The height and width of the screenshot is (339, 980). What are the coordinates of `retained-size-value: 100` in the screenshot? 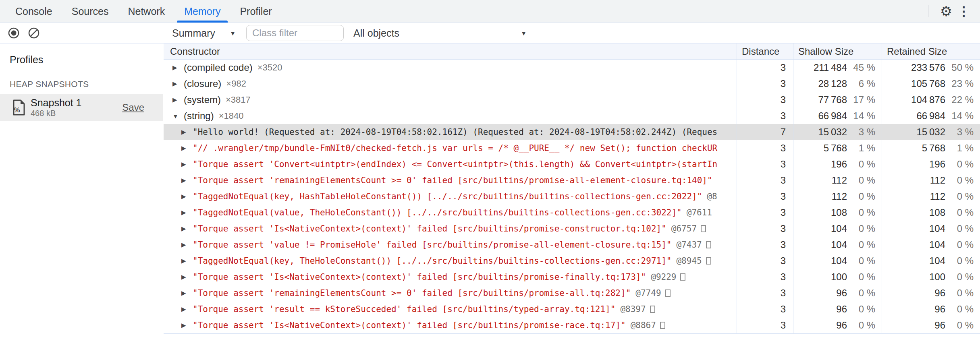 It's located at (914, 277).